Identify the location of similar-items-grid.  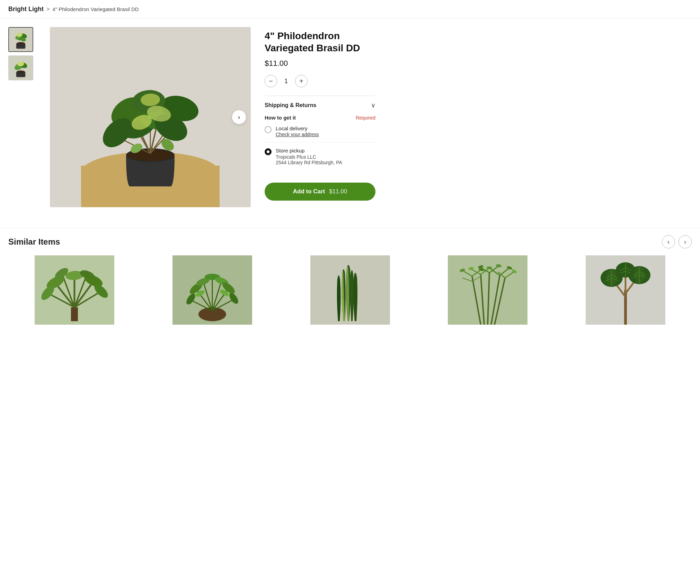
(350, 290).